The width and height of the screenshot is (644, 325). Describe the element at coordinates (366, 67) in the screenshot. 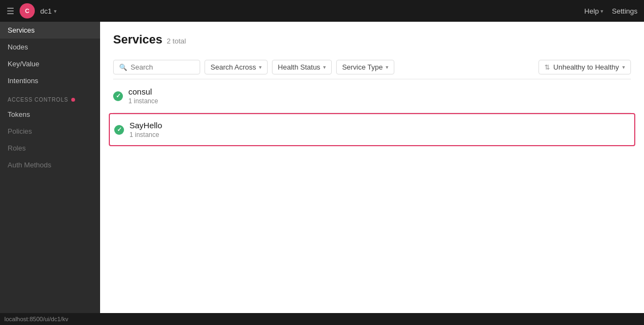

I see `service-type-button: Service Type ▾` at that location.